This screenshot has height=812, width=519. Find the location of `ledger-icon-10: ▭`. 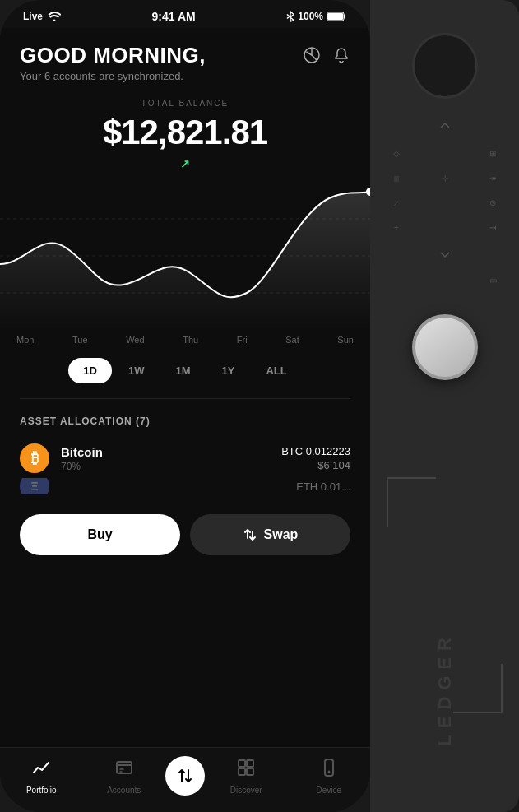

ledger-icon-10: ▭ is located at coordinates (493, 280).